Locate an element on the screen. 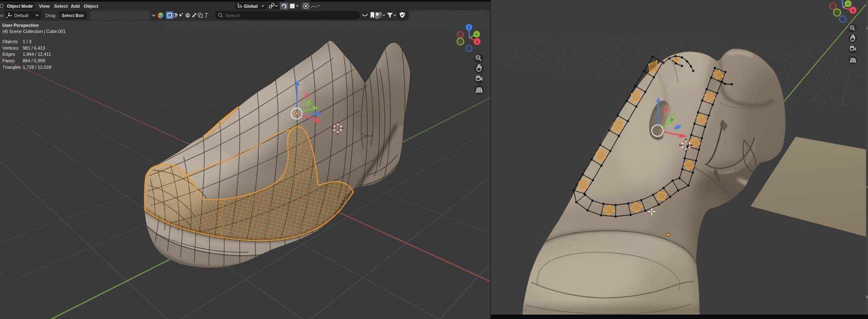 The height and width of the screenshot is (319, 868). svg-text: Object is located at coordinates (91, 6).